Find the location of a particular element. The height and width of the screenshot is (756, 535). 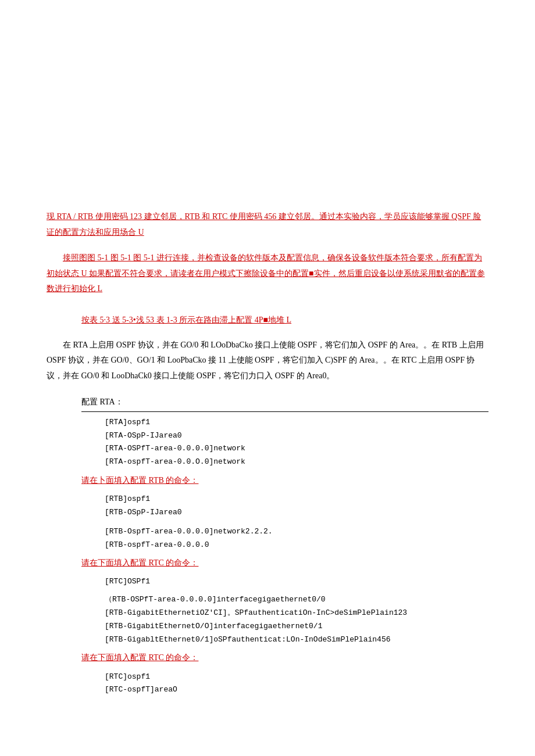

intro-section: 现 RTA / RTB 使用密码 123 建立邻居，RTB 和 RTC 使用密码… is located at coordinates (268, 224).